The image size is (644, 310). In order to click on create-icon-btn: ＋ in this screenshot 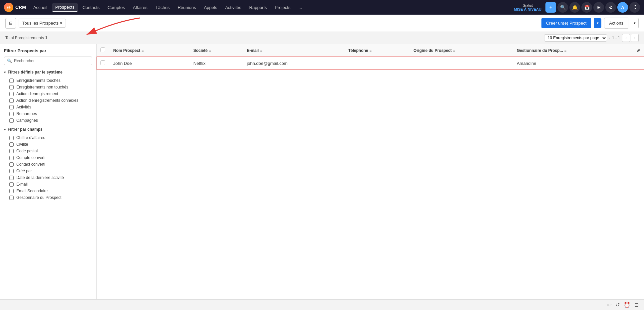, I will do `click(551, 7)`.